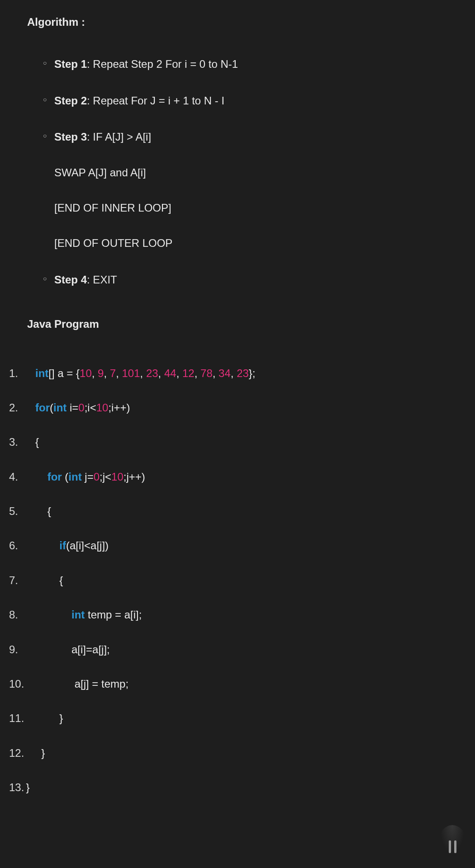 This screenshot has width=475, height=868. What do you see at coordinates (242, 580) in the screenshot?
I see `code-line: 7. {` at bounding box center [242, 580].